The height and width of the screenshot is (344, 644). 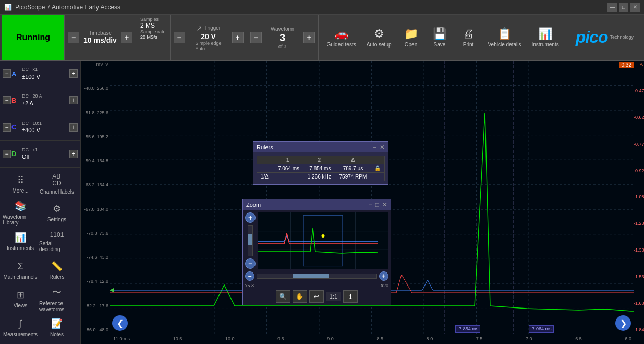 What do you see at coordinates (20, 270) in the screenshot?
I see `math-channels-button: Σ Math channels` at bounding box center [20, 270].